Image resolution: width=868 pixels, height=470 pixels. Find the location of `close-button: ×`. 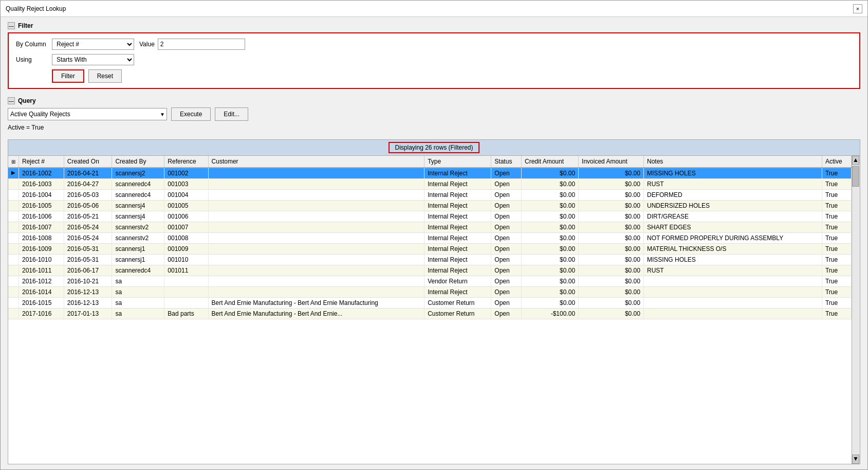

close-button: × is located at coordinates (858, 9).